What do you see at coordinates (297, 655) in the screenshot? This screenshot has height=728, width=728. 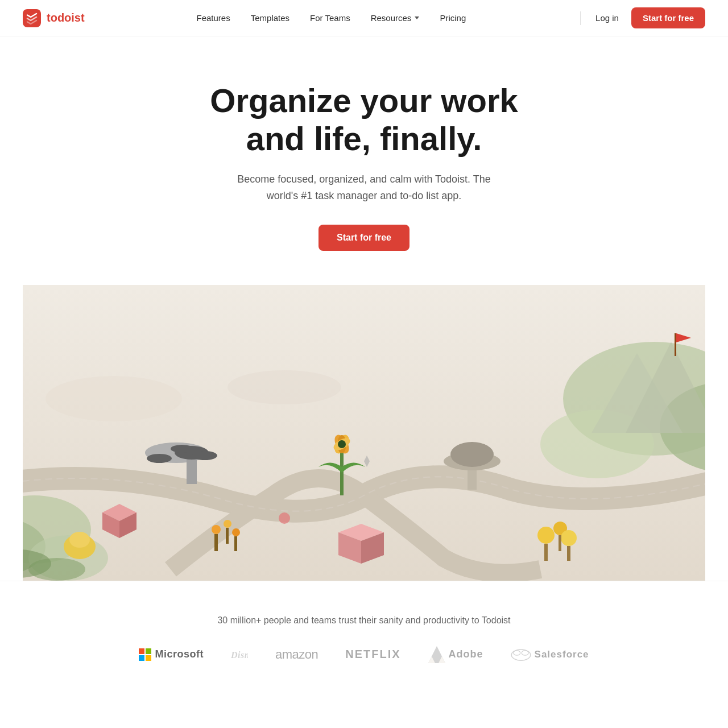 I see `amazon-label: amazon` at bounding box center [297, 655].